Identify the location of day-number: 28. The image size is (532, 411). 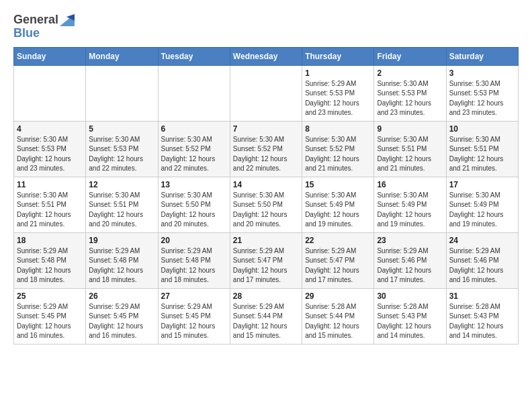
(266, 296).